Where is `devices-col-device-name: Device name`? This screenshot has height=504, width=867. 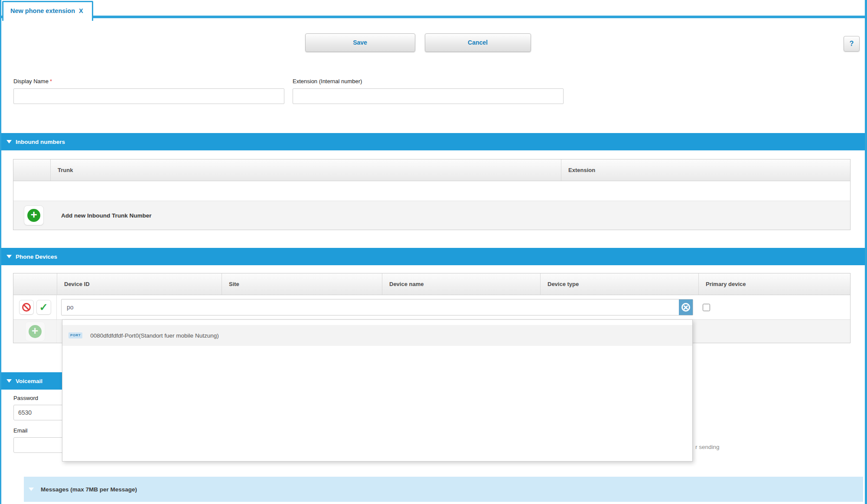
devices-col-device-name: Device name is located at coordinates (461, 284).